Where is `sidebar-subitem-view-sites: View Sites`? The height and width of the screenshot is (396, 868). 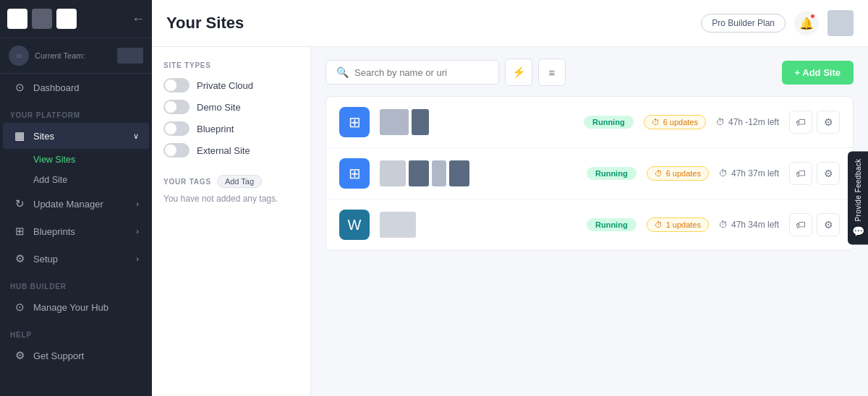 sidebar-subitem-view-sites: View Sites is located at coordinates (76, 160).